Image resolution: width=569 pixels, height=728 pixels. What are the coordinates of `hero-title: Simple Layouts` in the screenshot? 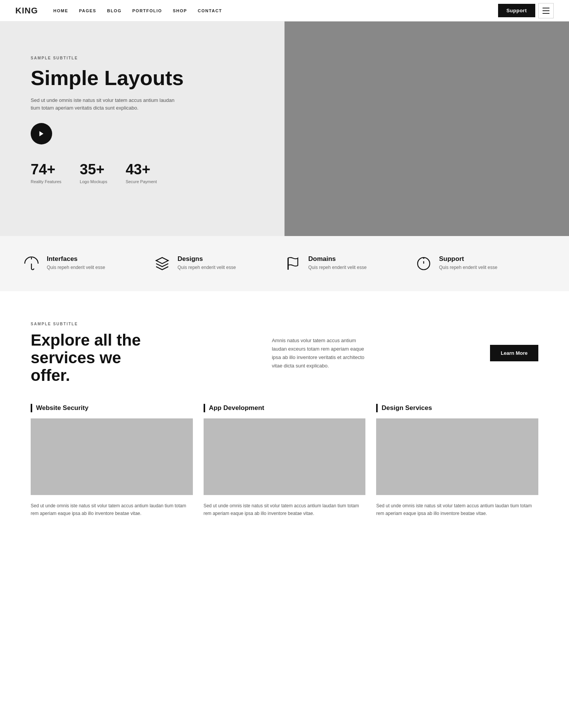 It's located at (146, 78).